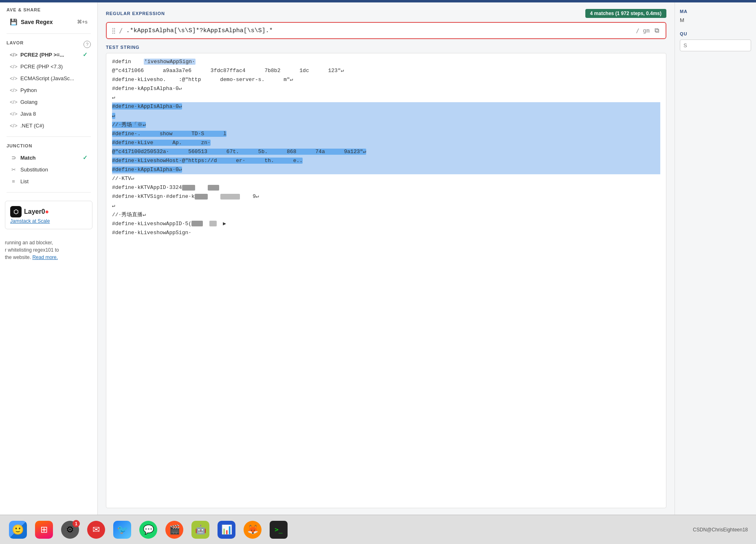  I want to click on test-line: #define·kLivesho. :@"http demo-server-s.…, so click(386, 80).